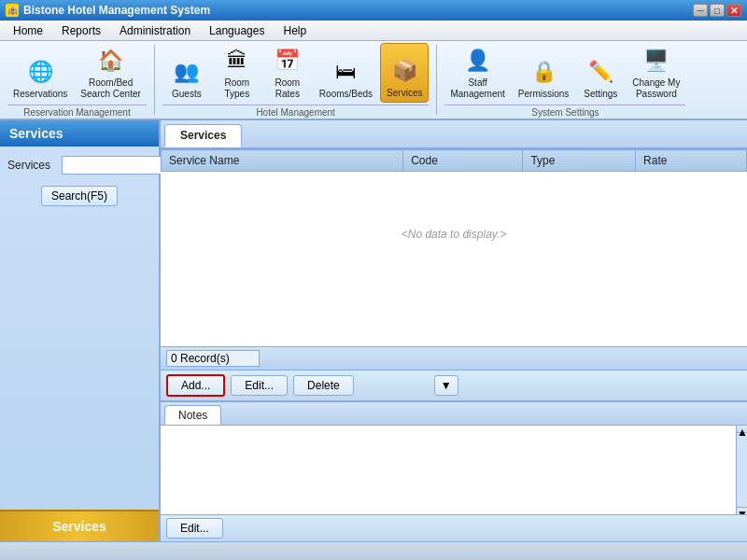  I want to click on edit-button: Edit..., so click(260, 385).